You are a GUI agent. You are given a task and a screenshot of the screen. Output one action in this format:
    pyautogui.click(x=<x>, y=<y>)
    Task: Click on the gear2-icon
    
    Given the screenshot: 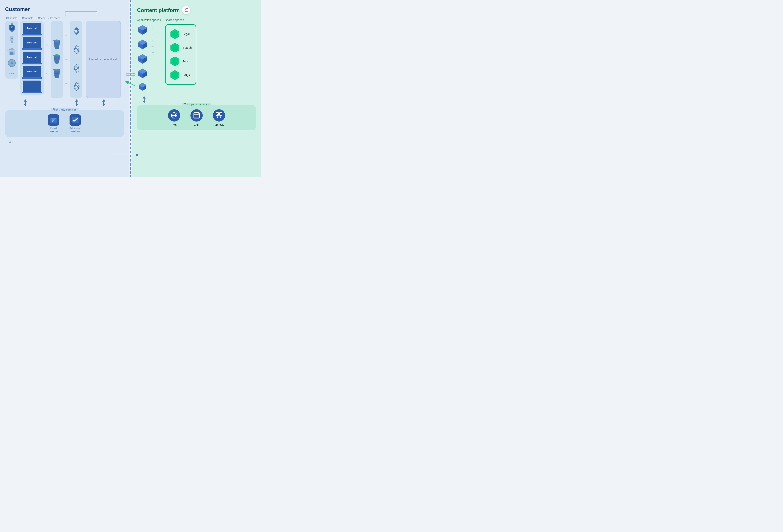 What is the action you would take?
    pyautogui.click(x=76, y=50)
    